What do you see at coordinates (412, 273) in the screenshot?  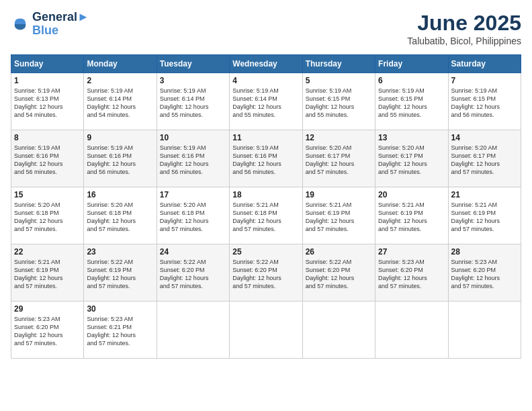 I see `calendar-cell: 27Sunrise: 5:23 AMSunset: 6:20 PMDayligh…` at bounding box center [412, 273].